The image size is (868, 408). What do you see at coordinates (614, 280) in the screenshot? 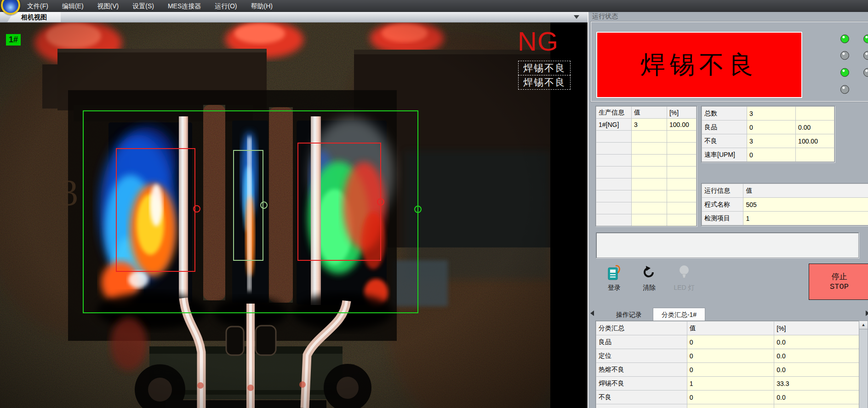
I see `login-button: 登录` at bounding box center [614, 280].